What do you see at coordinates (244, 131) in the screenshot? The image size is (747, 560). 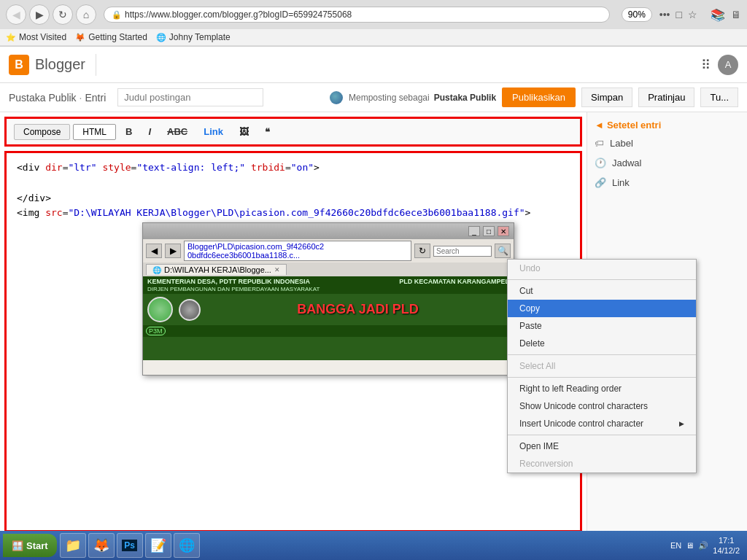 I see `image-button: 🖼` at bounding box center [244, 131].